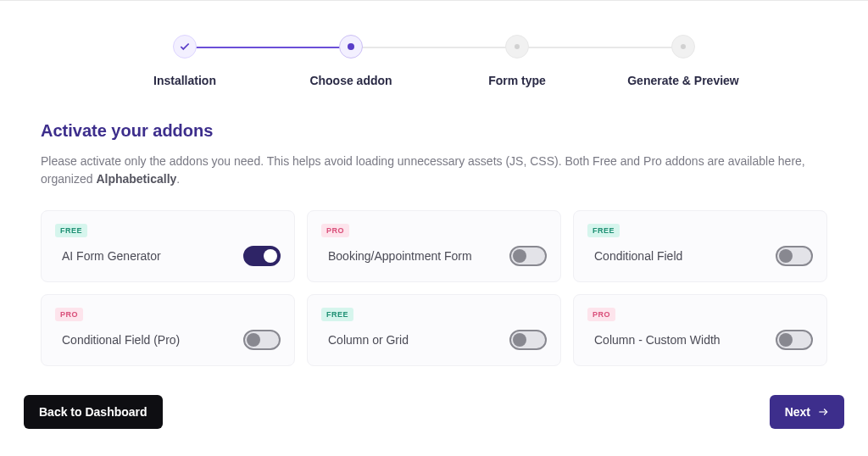 This screenshot has height=456, width=868. I want to click on check-icon, so click(185, 47).